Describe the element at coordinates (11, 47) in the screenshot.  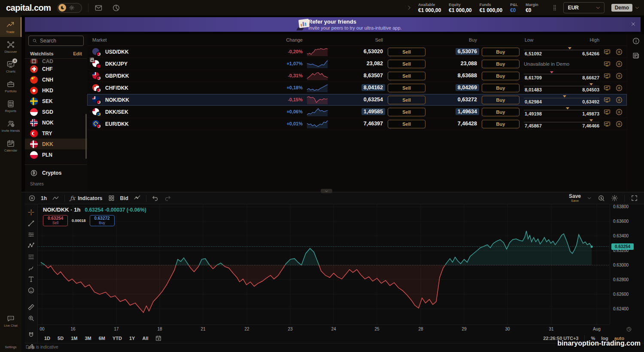
I see `nav-item-discover: Discover` at that location.